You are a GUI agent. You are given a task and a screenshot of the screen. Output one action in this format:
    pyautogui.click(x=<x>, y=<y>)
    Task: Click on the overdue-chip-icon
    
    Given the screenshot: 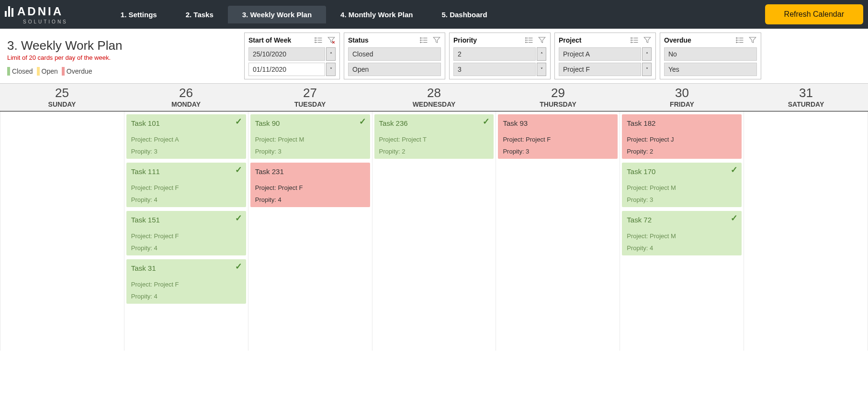 What is the action you would take?
    pyautogui.click(x=63, y=71)
    